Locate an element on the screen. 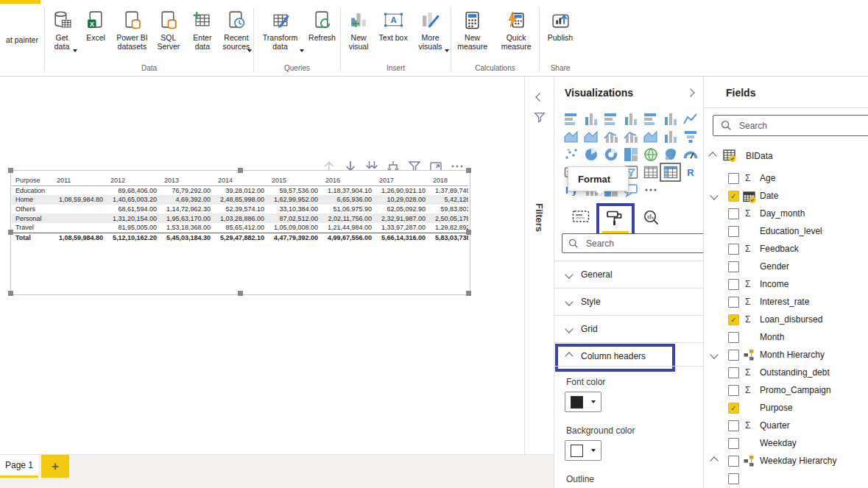 The width and height of the screenshot is (868, 488). get-data-button: Get data is located at coordinates (62, 29).